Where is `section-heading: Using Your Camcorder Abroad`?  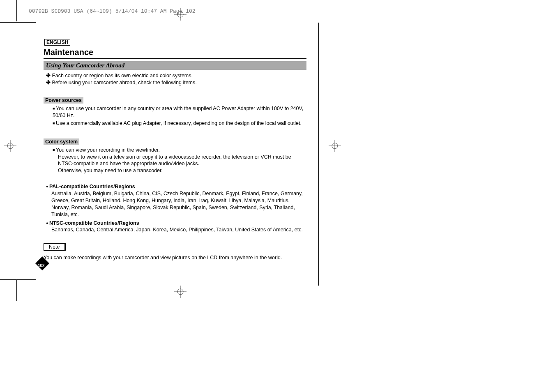
section-heading: Using Your Camcorder Abroad is located at coordinates (175, 66).